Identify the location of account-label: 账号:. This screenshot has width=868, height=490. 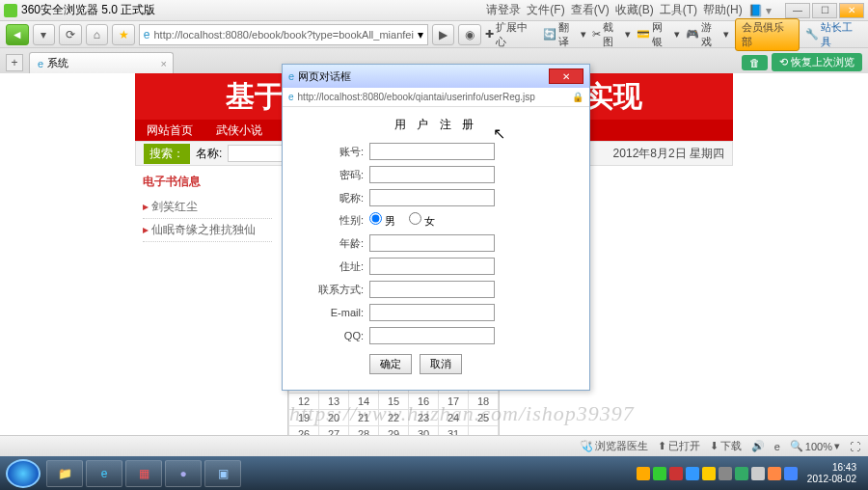
(336, 152).